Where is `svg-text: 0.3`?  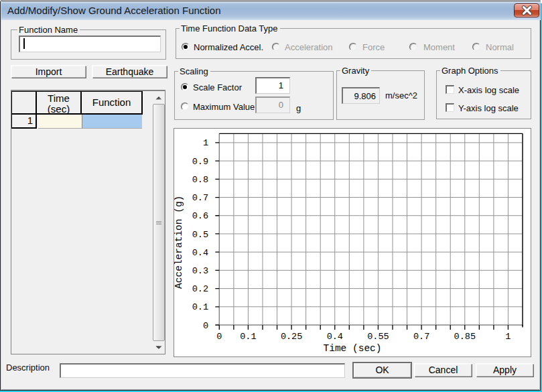
svg-text: 0.3 is located at coordinates (200, 271).